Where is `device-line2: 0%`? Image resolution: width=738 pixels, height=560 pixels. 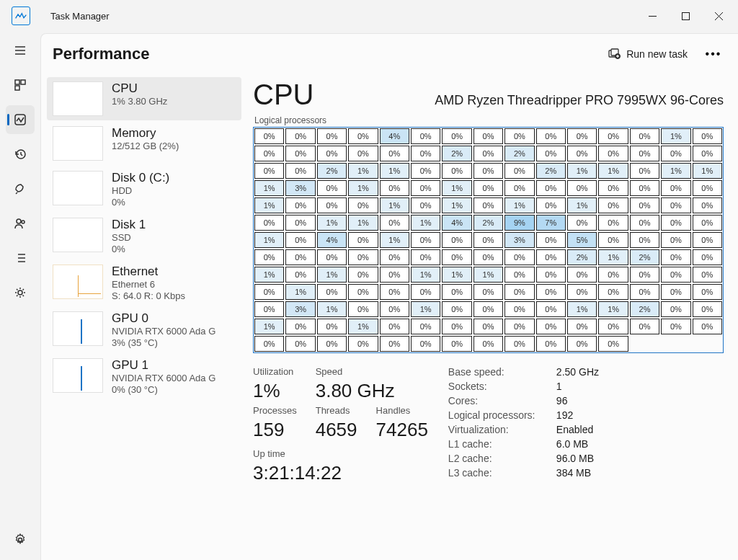 device-line2: 0% is located at coordinates (174, 202).